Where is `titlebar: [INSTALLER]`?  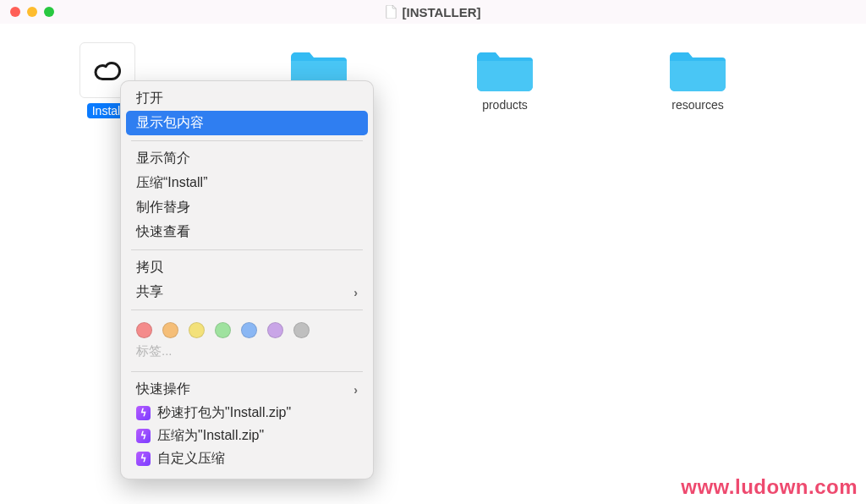
titlebar: [INSTALLER] is located at coordinates (433, 12).